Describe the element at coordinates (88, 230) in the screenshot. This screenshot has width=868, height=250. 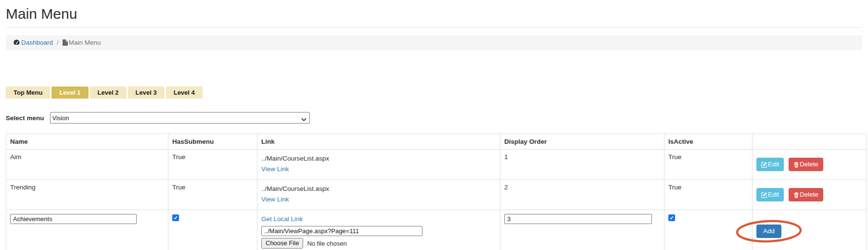
I see `cell-name-input` at that location.